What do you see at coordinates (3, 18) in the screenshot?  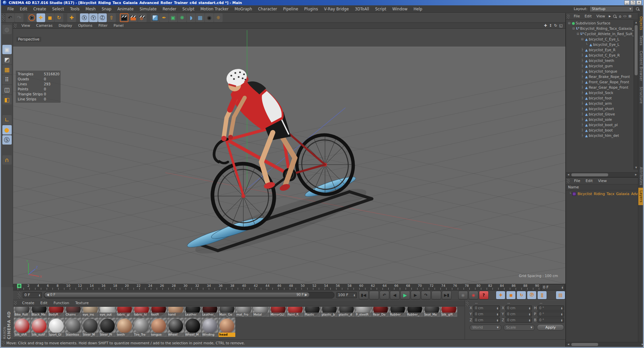 I see `toolbar-grip` at bounding box center [3, 18].